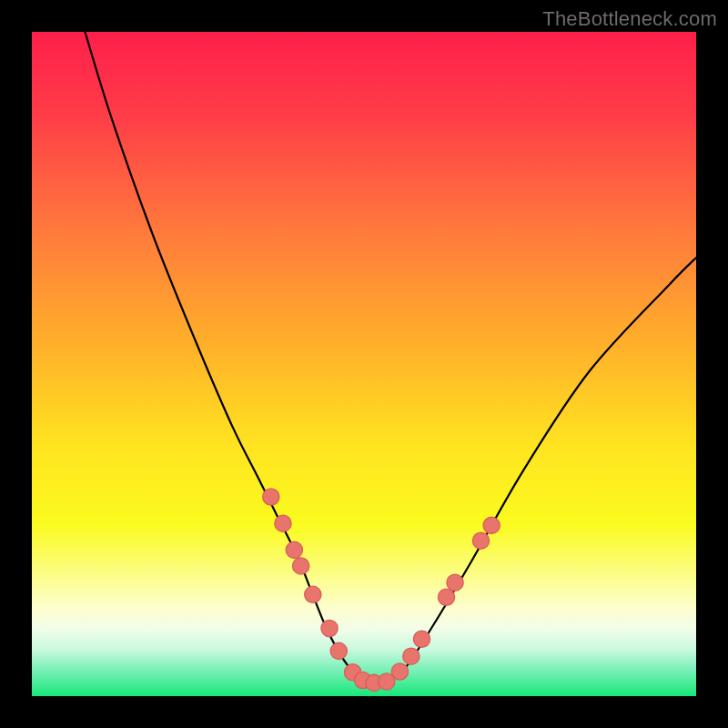 This screenshot has width=728, height=728. I want to click on curve-markers, so click(382, 590).